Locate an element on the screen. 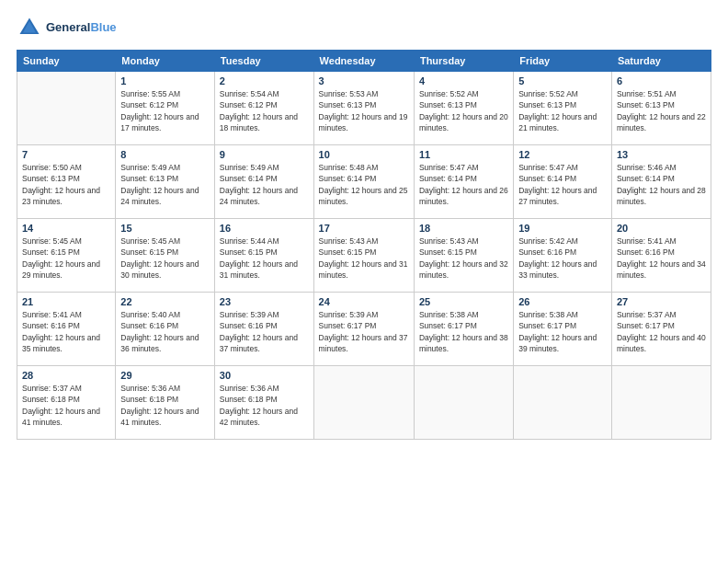  col-header-friday: Friday is located at coordinates (563, 61).